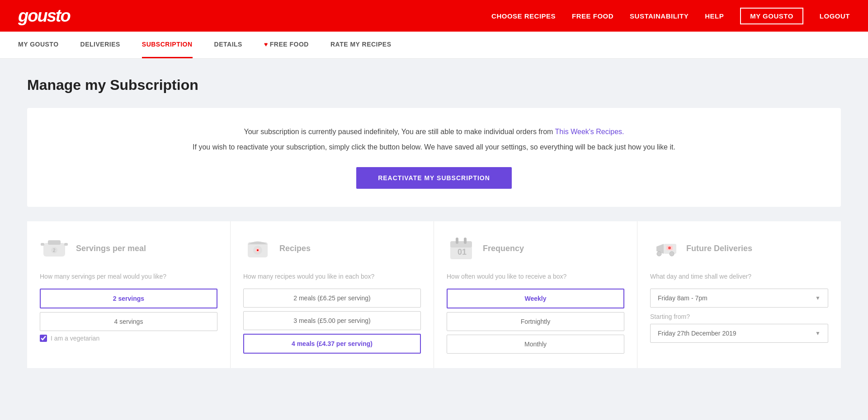 This screenshot has width=868, height=420. I want to click on deliveries-tab: DELIVERIES, so click(100, 45).